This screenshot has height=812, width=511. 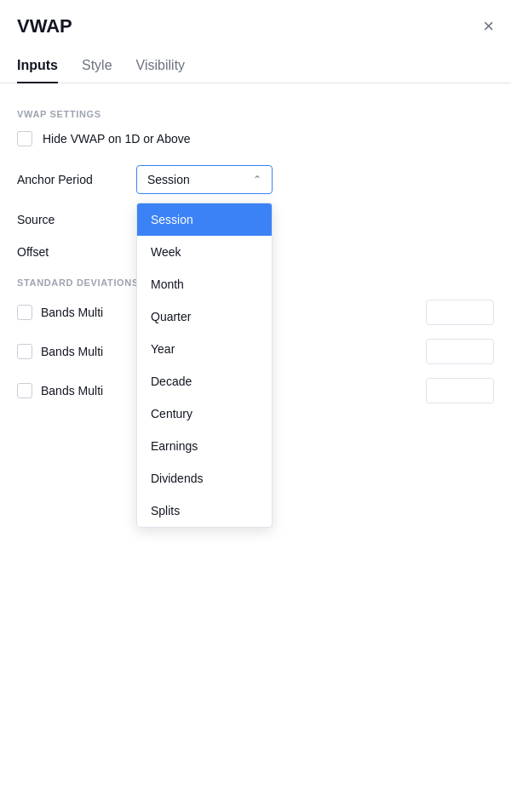 What do you see at coordinates (77, 220) in the screenshot?
I see `source-label: Source` at bounding box center [77, 220].